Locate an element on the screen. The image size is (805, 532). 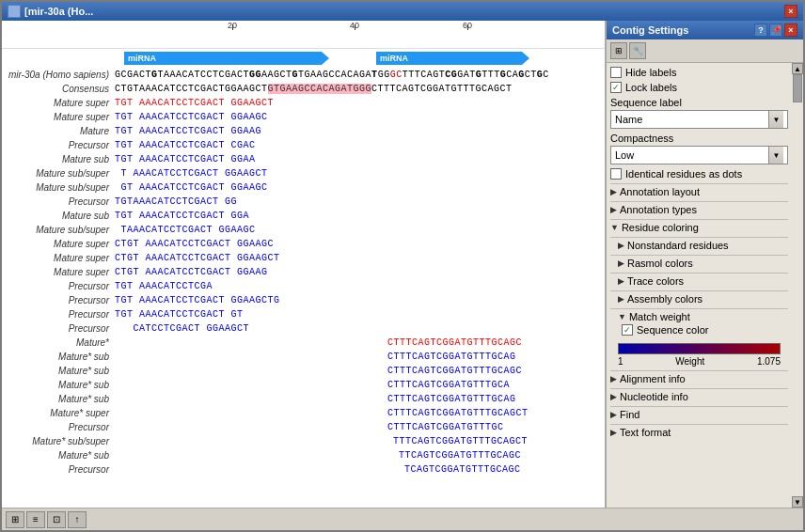
precursor-6-label: Precursor is located at coordinates (58, 329).